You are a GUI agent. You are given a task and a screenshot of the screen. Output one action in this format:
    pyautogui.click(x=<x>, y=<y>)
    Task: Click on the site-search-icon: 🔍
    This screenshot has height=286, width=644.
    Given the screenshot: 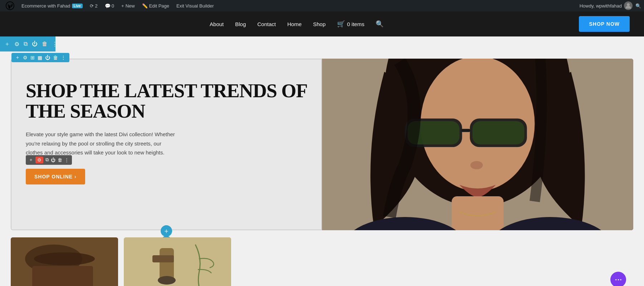 What is the action you would take?
    pyautogui.click(x=380, y=24)
    